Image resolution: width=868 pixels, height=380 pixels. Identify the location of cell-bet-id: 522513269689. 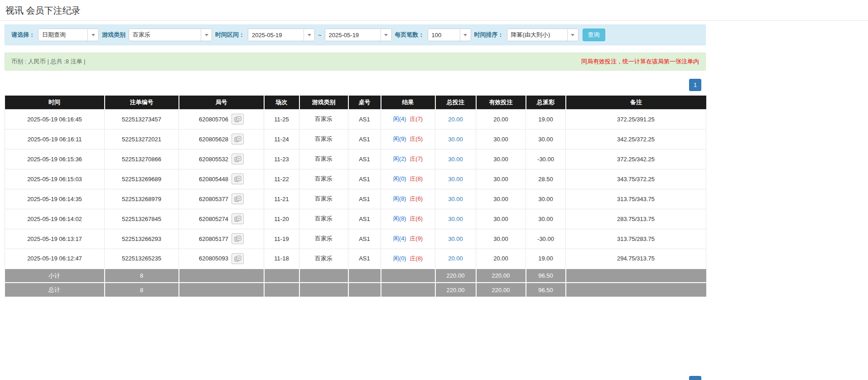
(142, 179).